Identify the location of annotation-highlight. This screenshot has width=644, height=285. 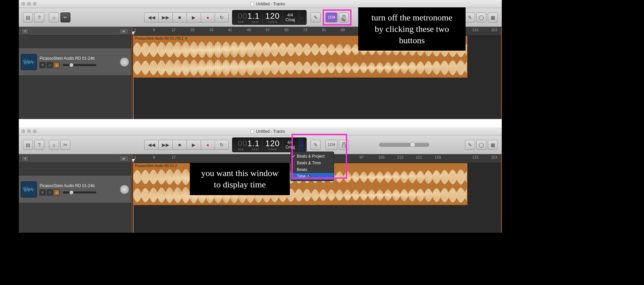
(319, 156).